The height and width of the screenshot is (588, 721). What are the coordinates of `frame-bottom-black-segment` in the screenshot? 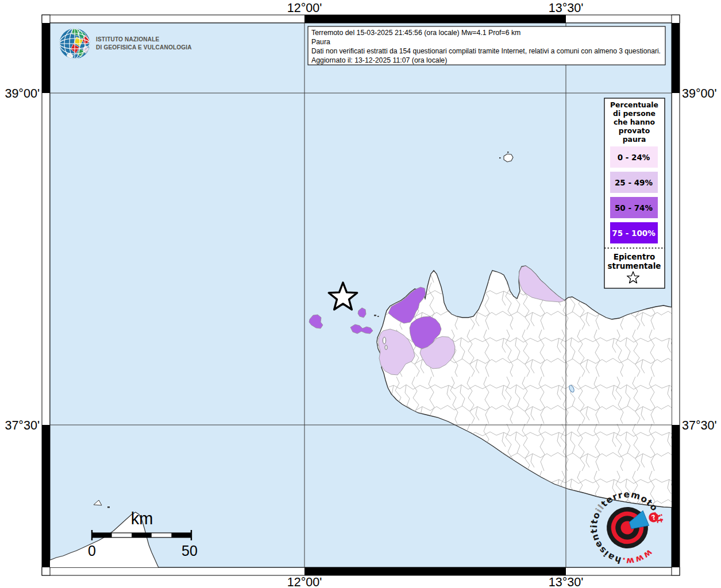 It's located at (435, 571).